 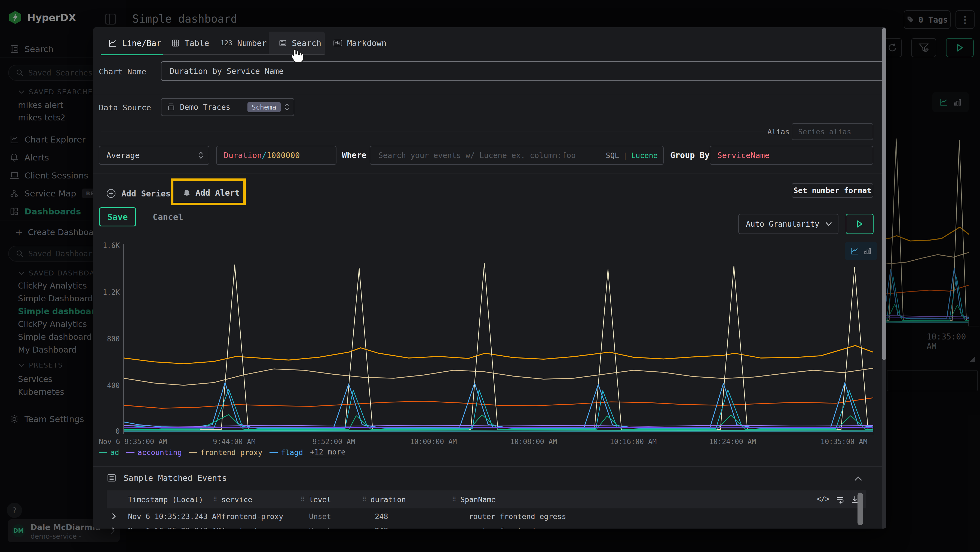 I want to click on saved-searches-header: SAVED SEARCHES, so click(x=58, y=92).